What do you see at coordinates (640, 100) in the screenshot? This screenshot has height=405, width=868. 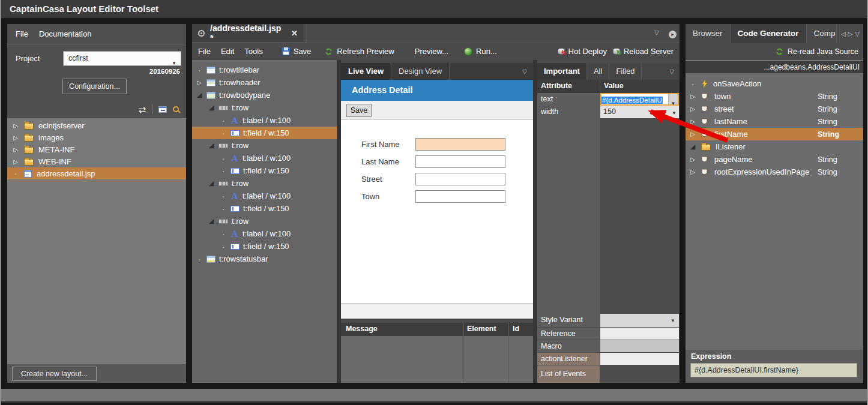 I see `attribute-value-text-editor: #{d.AddressDetailU ▼` at bounding box center [640, 100].